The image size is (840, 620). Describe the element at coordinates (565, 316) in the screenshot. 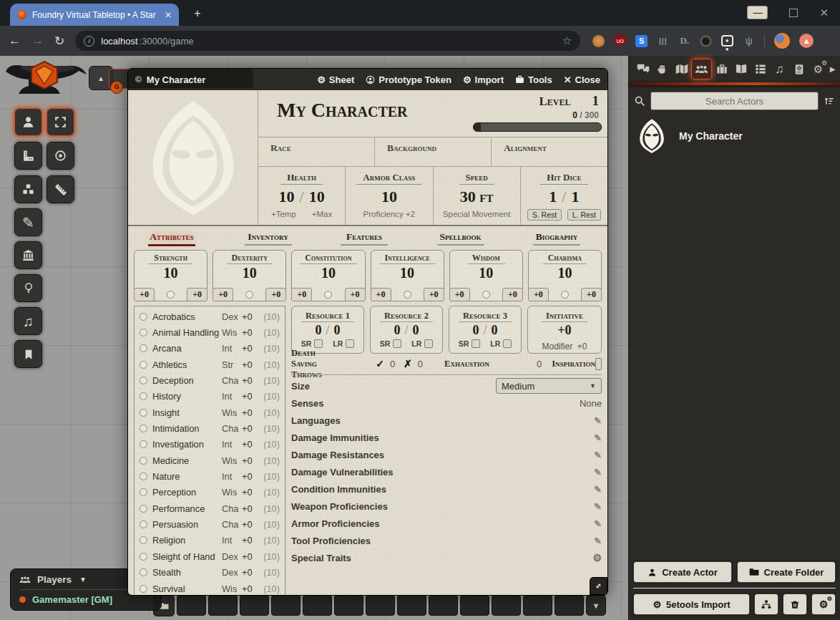

I see `initiative-label: Initiative` at that location.